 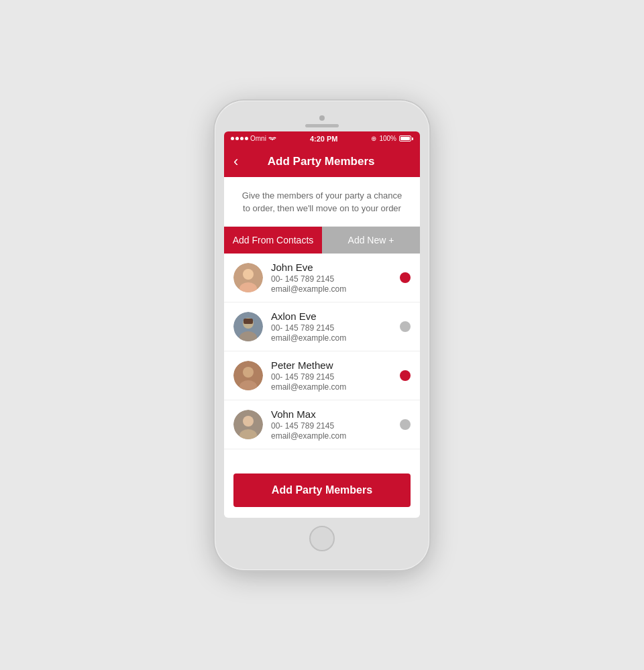 What do you see at coordinates (392, 138) in the screenshot?
I see `status-right: ⊕ 100%` at bounding box center [392, 138].